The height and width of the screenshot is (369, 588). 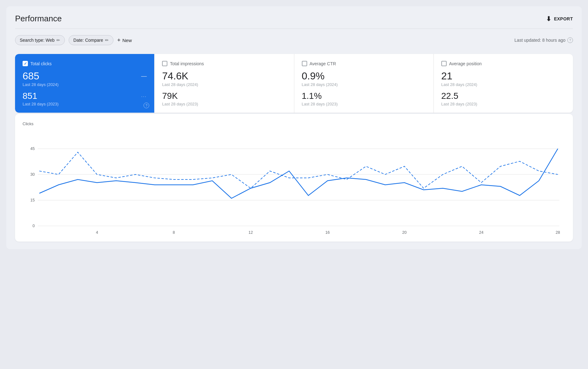 What do you see at coordinates (97, 232) in the screenshot?
I see `svg-text: 4` at bounding box center [97, 232].